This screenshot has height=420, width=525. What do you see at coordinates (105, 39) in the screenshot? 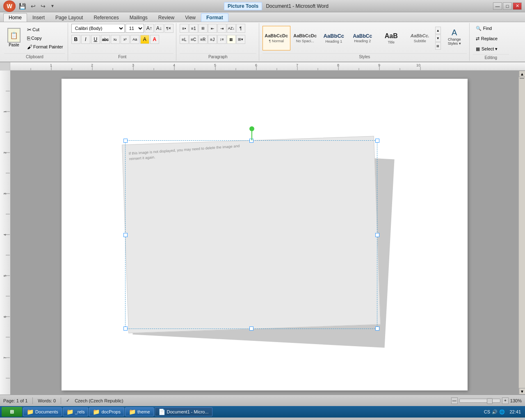
I see `strikethrough-button: abc` at bounding box center [105, 39].